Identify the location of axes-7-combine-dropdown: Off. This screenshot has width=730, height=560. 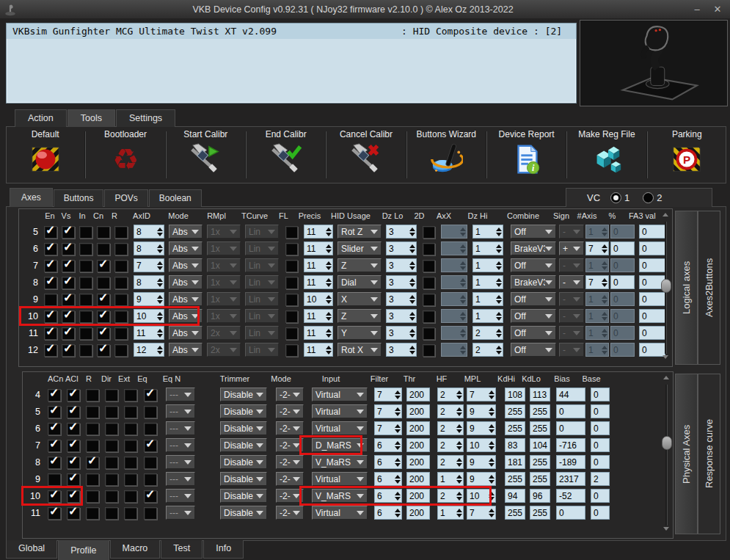
(533, 266).